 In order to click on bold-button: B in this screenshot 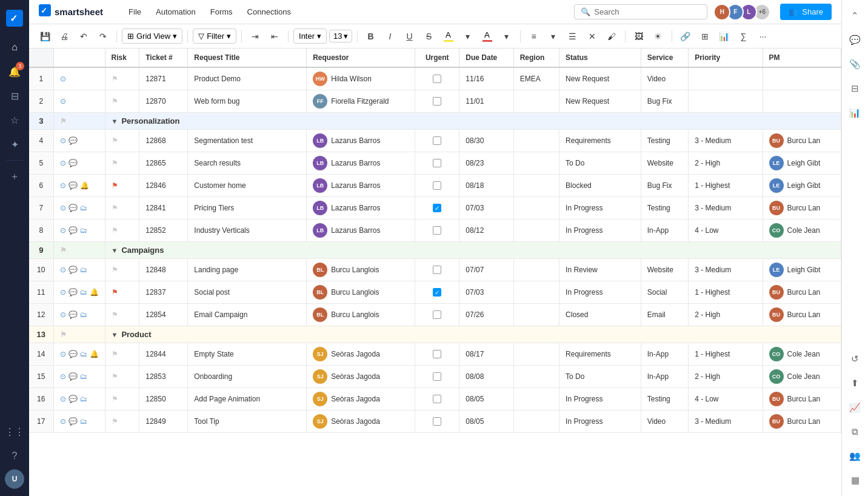, I will do `click(371, 36)`.